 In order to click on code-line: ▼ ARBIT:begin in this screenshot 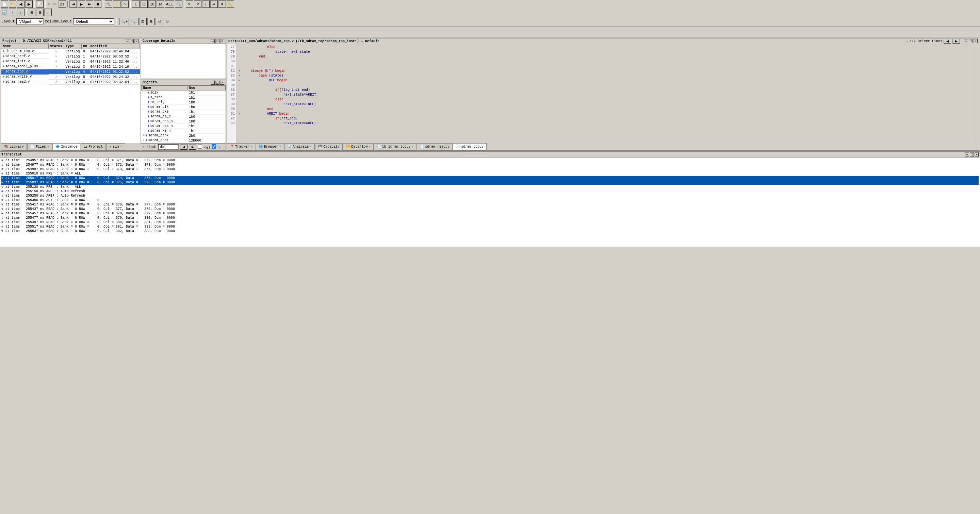, I will do `click(606, 114)`.